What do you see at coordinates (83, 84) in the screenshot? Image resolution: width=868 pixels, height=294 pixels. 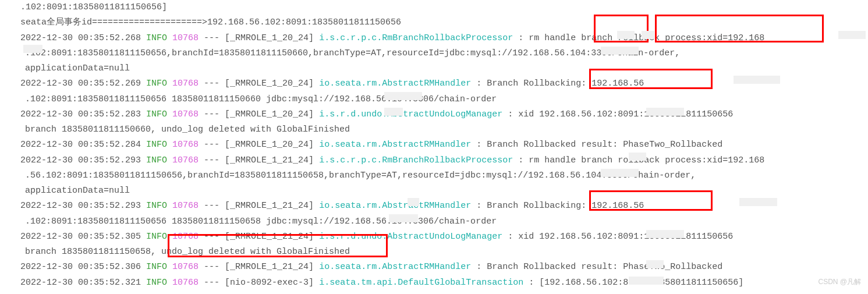 I see `text-segment: 2022-12-30 00:35:52.269` at bounding box center [83, 84].